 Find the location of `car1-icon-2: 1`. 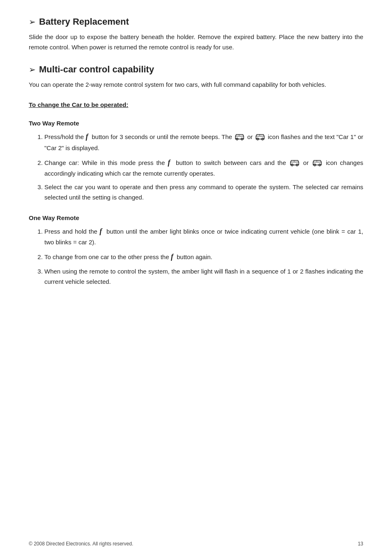

car1-icon-2: 1 is located at coordinates (295, 163).